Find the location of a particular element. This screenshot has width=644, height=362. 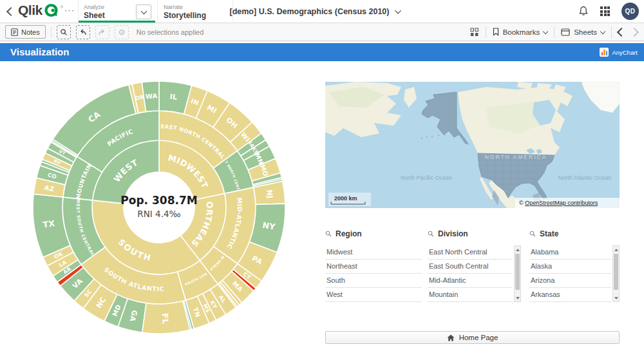

filter-state: StateAlabamaAlaskaArizonaArkansas is located at coordinates (574, 265).